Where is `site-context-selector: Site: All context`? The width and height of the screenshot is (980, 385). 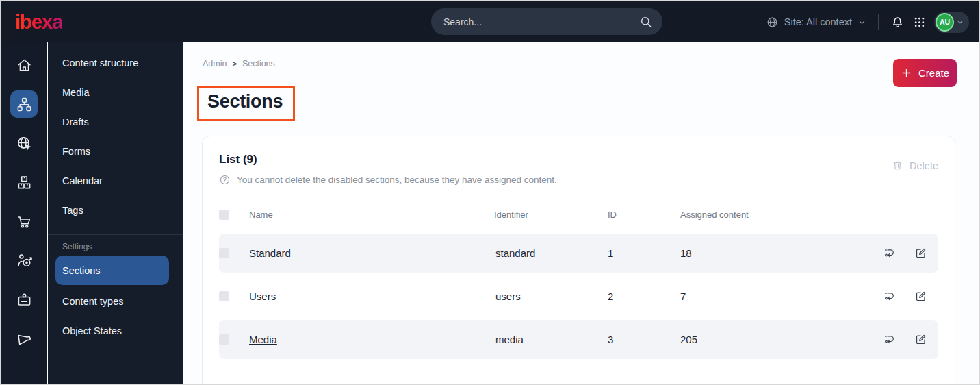
site-context-selector: Site: All context is located at coordinates (816, 22).